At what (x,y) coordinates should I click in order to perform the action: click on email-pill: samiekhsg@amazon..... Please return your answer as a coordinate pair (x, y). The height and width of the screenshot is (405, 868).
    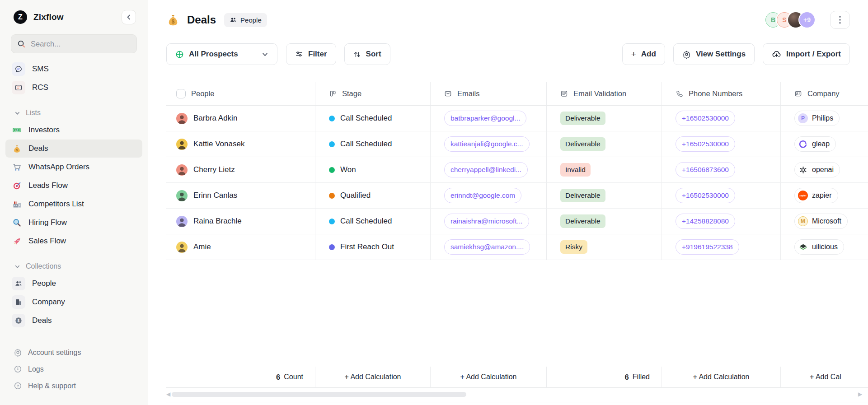
    Looking at the image, I should click on (487, 247).